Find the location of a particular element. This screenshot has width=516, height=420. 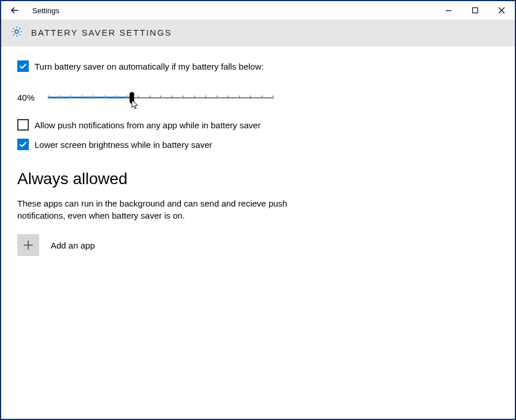

push-notifications-label: Allow push notifications from any app wh… is located at coordinates (147, 125).